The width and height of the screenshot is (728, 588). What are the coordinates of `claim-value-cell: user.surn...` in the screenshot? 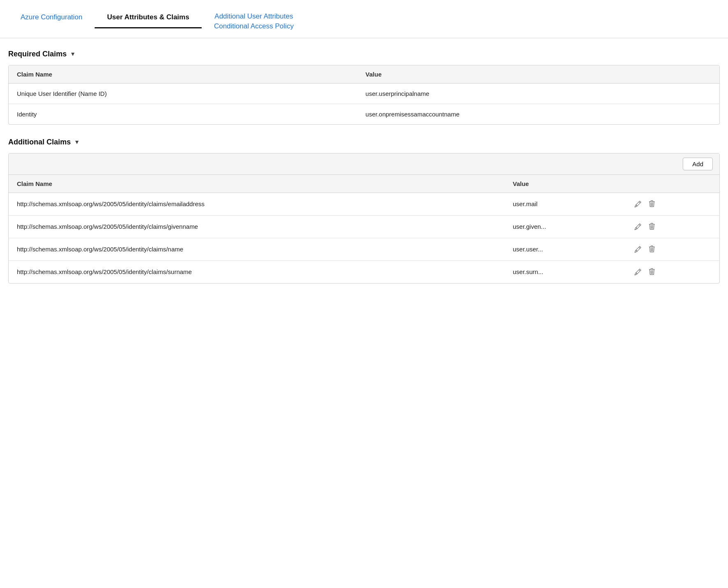 It's located at (565, 272).